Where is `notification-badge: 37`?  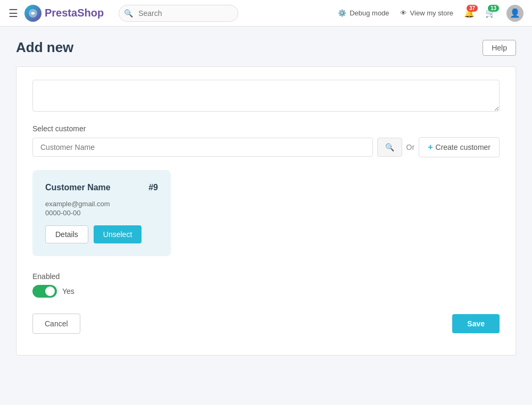 notification-badge: 37 is located at coordinates (472, 9).